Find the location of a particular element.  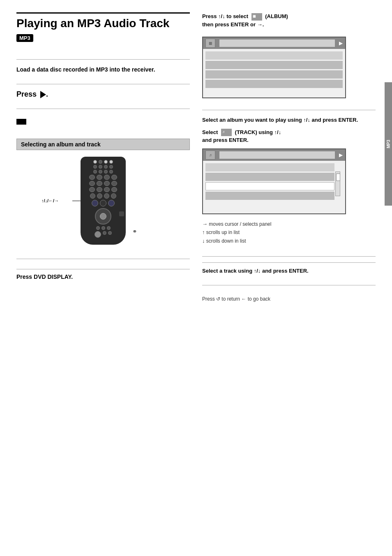

nav-description: → moves cursor / selects panel ↑ scrolls… is located at coordinates (289, 233).